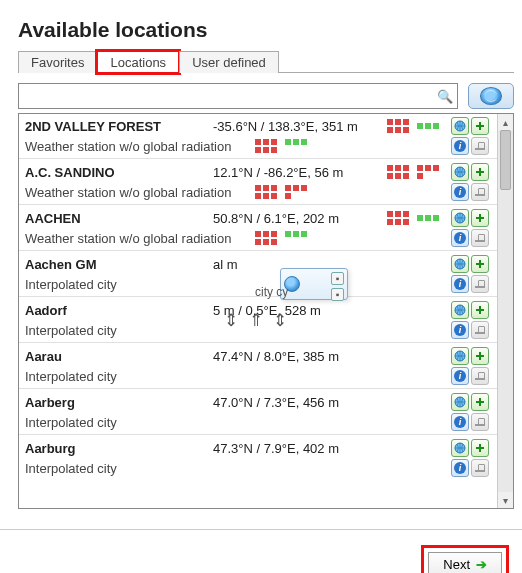 This screenshot has width=522, height=573. What do you see at coordinates (119, 310) in the screenshot?
I see `location-name: Aadorf` at bounding box center [119, 310].